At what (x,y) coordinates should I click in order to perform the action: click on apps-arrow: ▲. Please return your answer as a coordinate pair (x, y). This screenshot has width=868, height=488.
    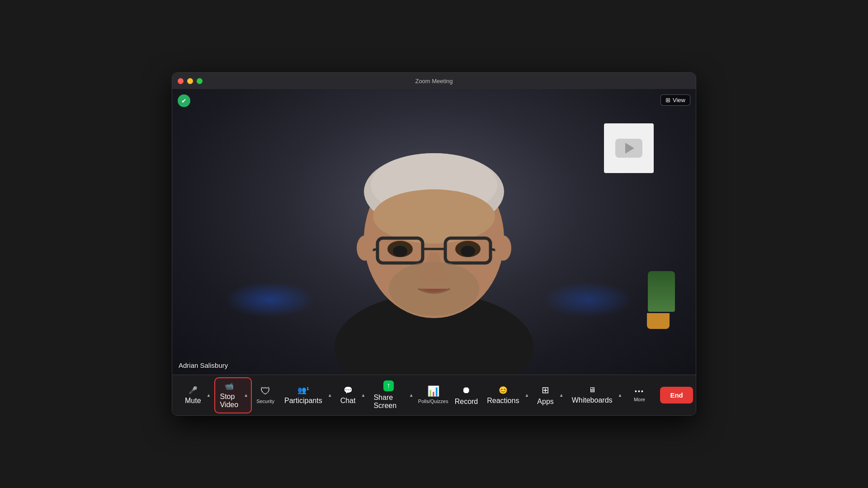
    Looking at the image, I should click on (562, 395).